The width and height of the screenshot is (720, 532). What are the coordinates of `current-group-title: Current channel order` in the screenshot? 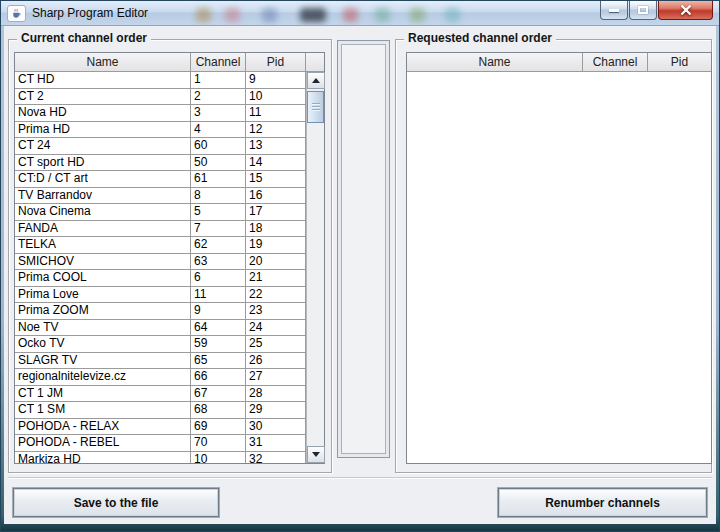 It's located at (84, 38).